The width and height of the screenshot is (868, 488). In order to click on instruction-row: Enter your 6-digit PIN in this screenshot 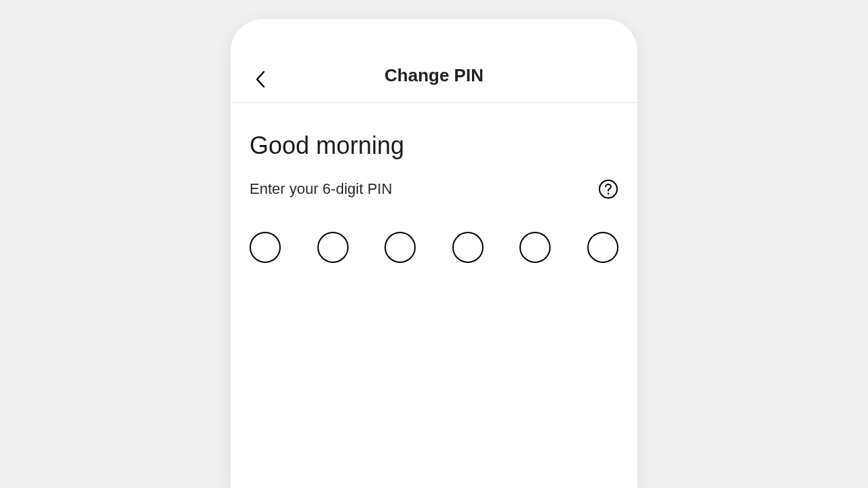, I will do `click(434, 189)`.